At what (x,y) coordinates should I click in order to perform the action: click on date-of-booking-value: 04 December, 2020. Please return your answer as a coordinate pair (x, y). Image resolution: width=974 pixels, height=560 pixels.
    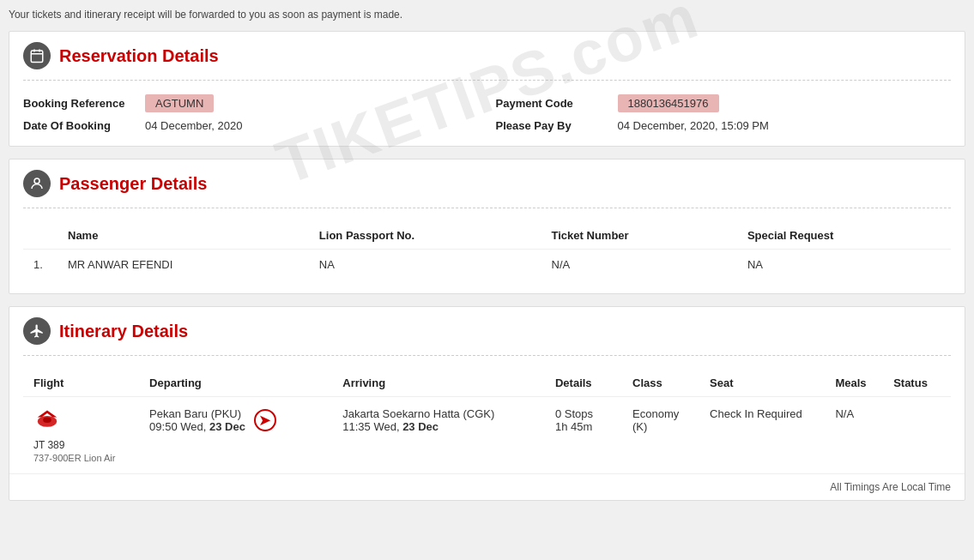
    Looking at the image, I should click on (194, 125).